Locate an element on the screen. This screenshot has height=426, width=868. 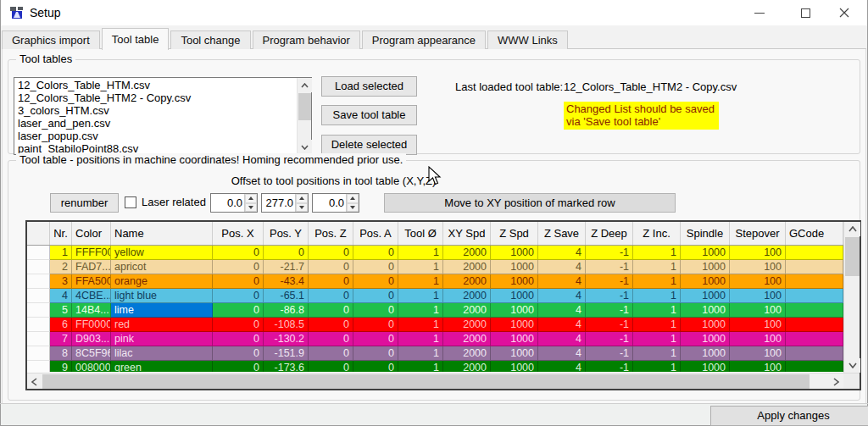
save-tool-table-button: Save tool table is located at coordinates (370, 115).